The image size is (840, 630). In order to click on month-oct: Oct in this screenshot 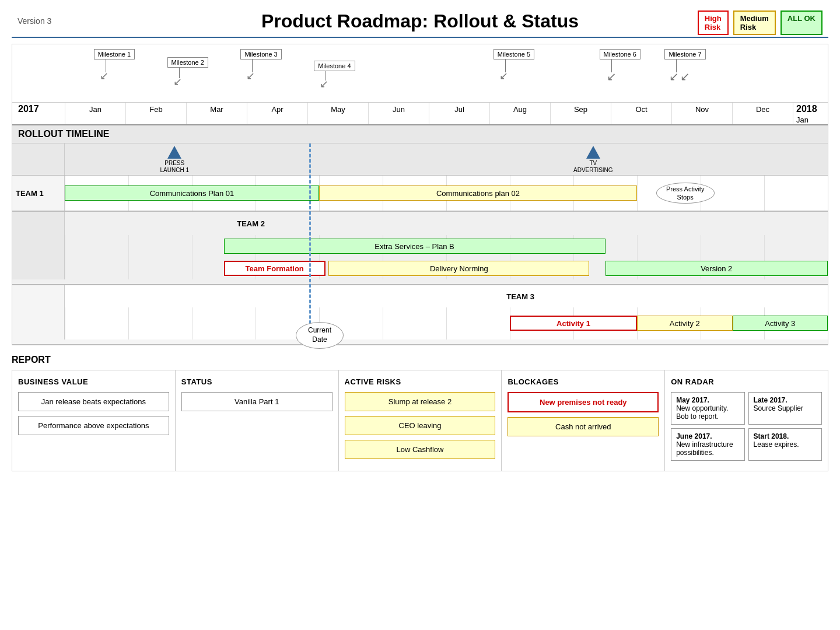, I will do `click(641, 113)`.